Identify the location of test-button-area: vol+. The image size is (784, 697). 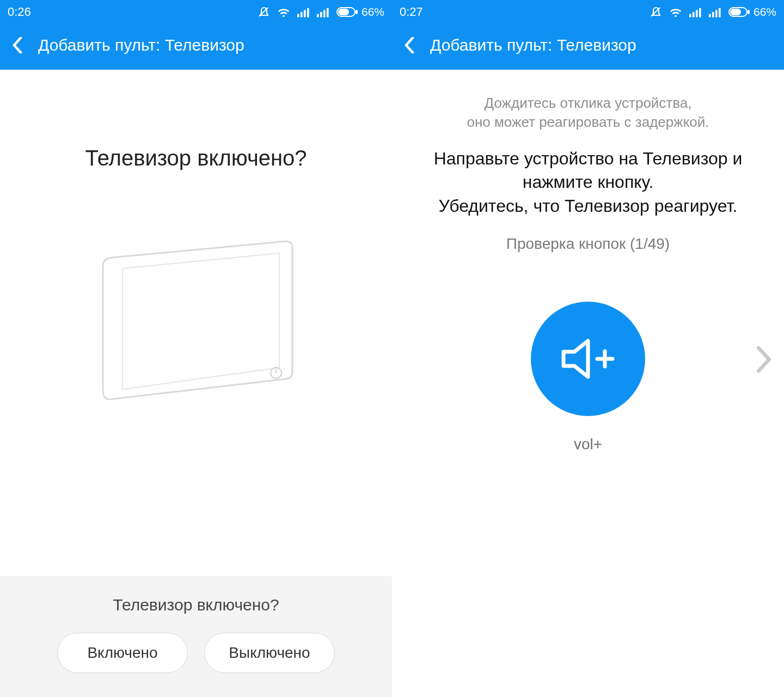
(588, 377).